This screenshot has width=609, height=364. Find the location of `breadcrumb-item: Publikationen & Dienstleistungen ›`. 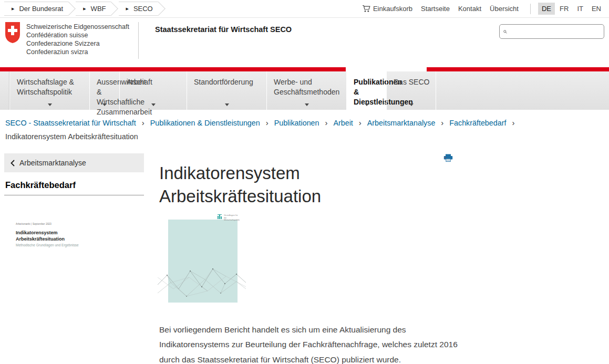

breadcrumb-item: Publikationen & Dienstleistungen › is located at coordinates (212, 123).